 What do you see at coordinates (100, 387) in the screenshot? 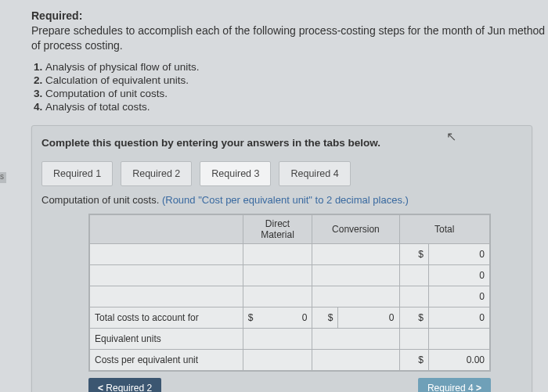
I see `chevron-left-icon: <` at bounding box center [100, 387].